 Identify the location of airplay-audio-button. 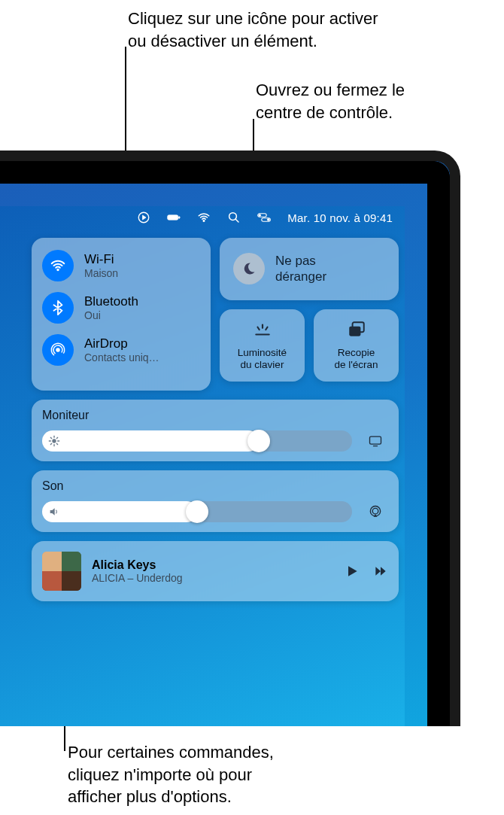
(375, 512).